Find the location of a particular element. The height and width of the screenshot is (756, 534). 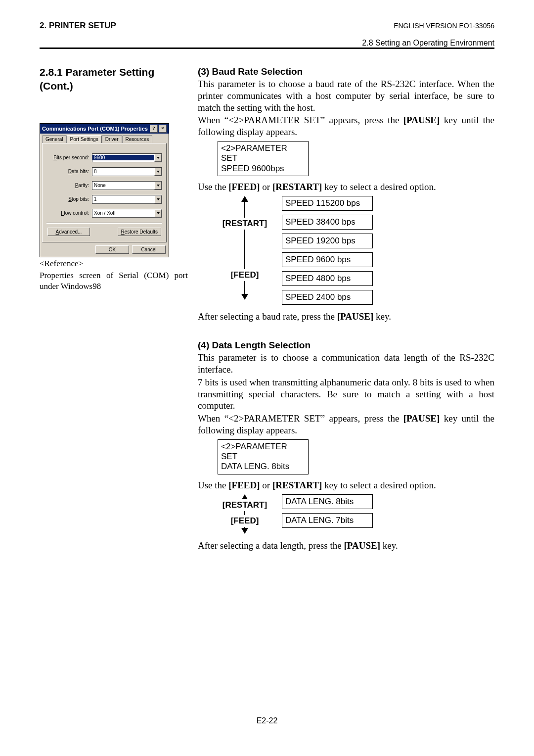

databits-label: Data bits: is located at coordinates (69, 171).